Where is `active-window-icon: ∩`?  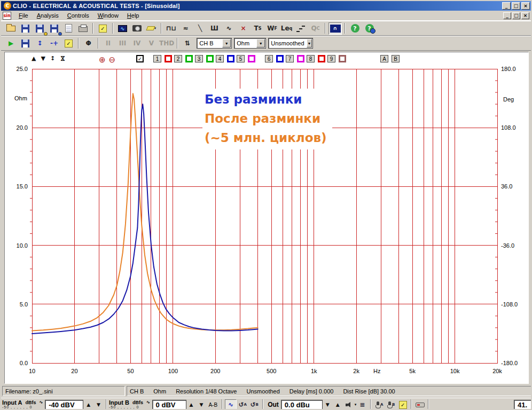 active-window-icon: ∩ is located at coordinates (335, 29).